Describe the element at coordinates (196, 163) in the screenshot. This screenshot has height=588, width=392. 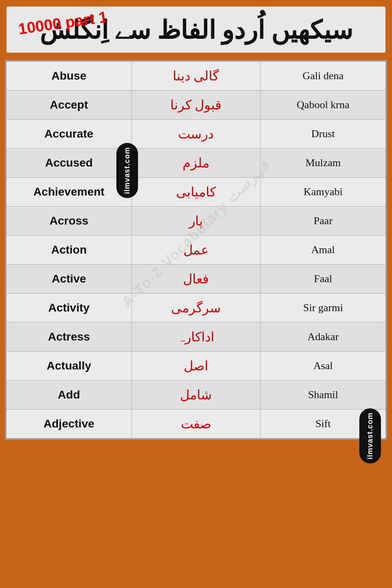
I see `table-row: AccusedملزمMulzam` at that location.